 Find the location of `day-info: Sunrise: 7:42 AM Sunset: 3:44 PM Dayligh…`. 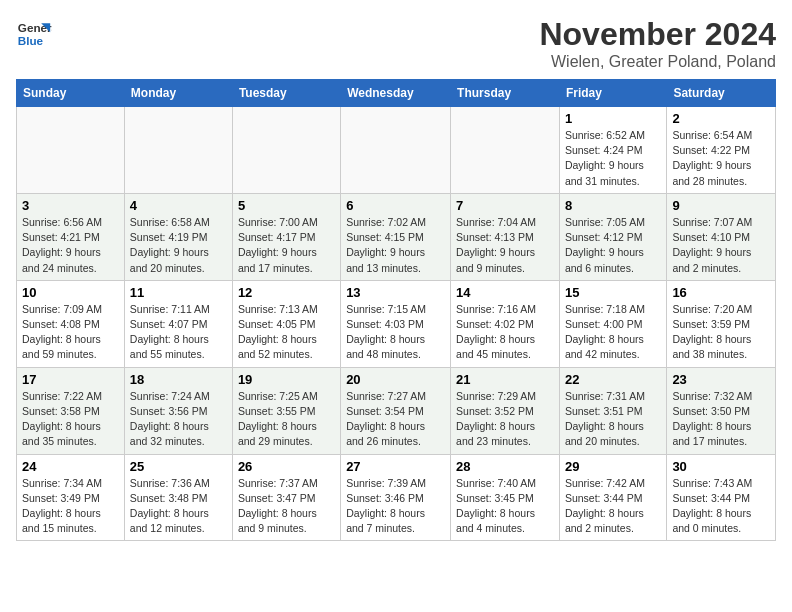

day-info: Sunrise: 7:42 AM Sunset: 3:44 PM Dayligh… is located at coordinates (613, 506).